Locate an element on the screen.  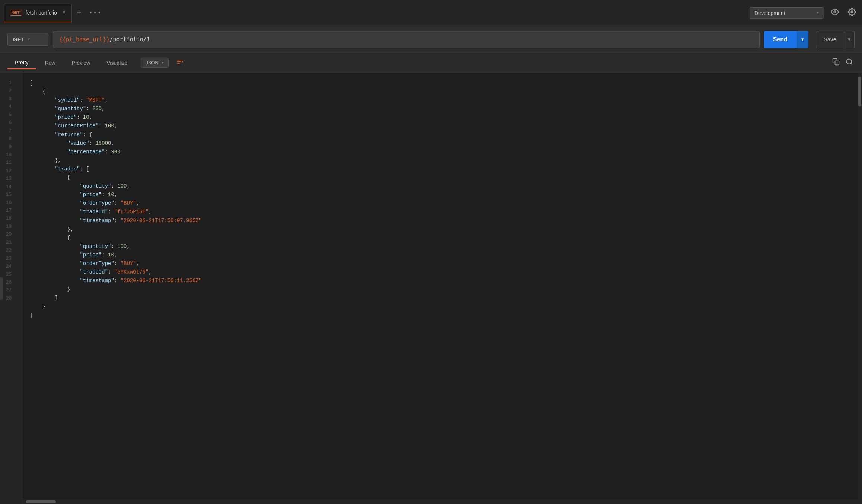
save-dropdown-button: ▾ is located at coordinates (849, 39).